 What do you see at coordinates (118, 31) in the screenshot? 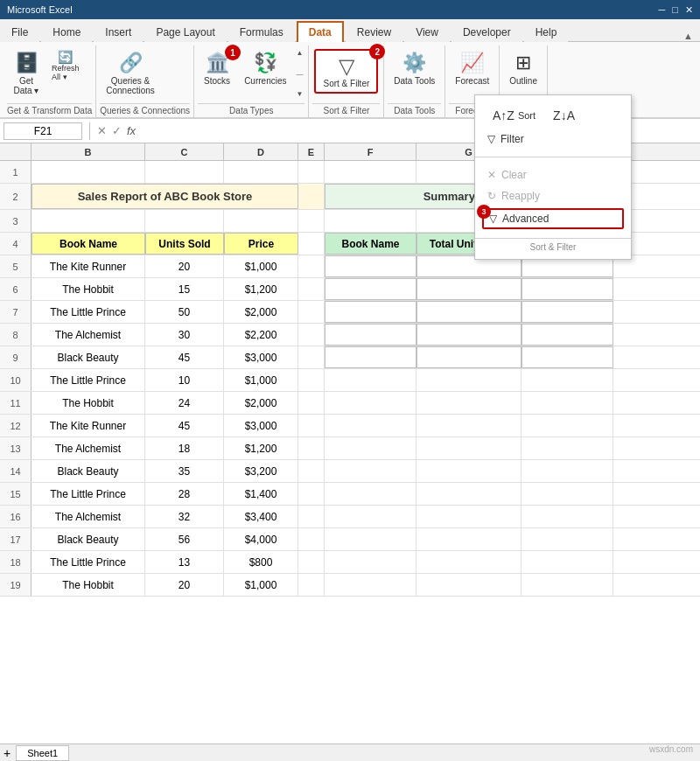
I see `tab-insert: Insert` at bounding box center [118, 31].